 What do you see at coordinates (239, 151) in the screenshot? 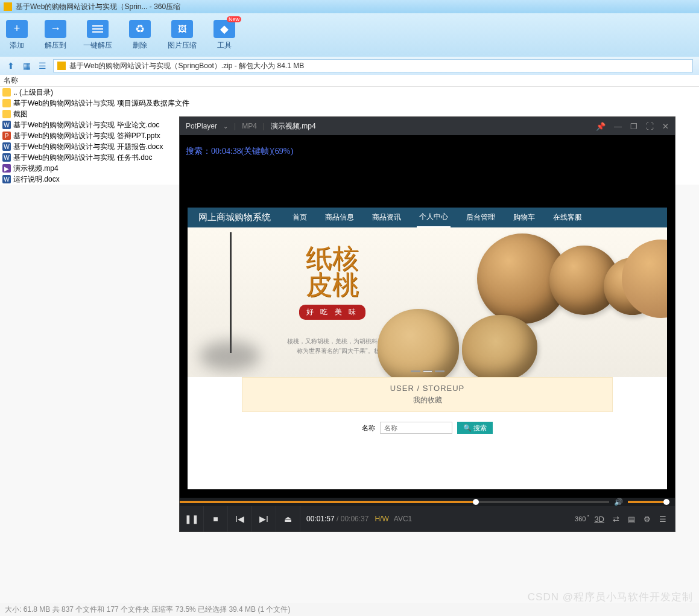
I see `seek-overlay-text: 搜索：00:04:38(关键帧)(69%)` at bounding box center [239, 151].